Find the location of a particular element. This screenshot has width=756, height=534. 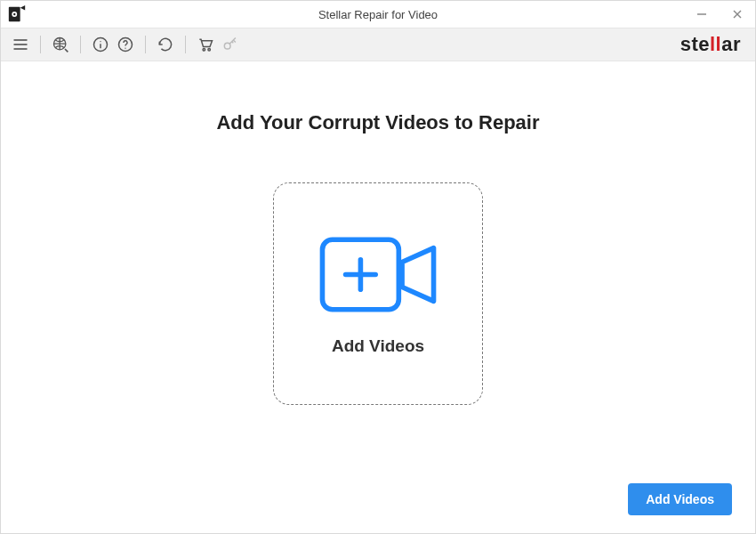

brand-text-accent: ll is located at coordinates (715, 44).